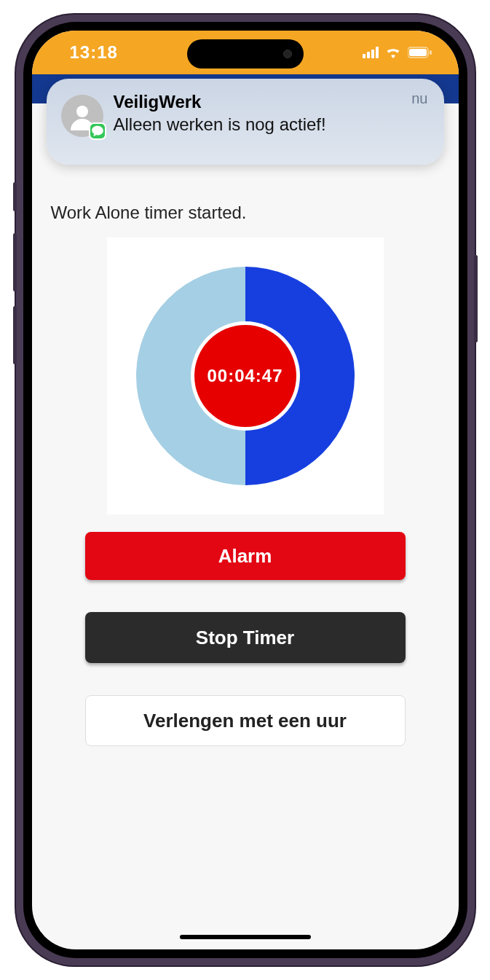 The width and height of the screenshot is (490, 980). I want to click on battery-icon, so click(420, 52).